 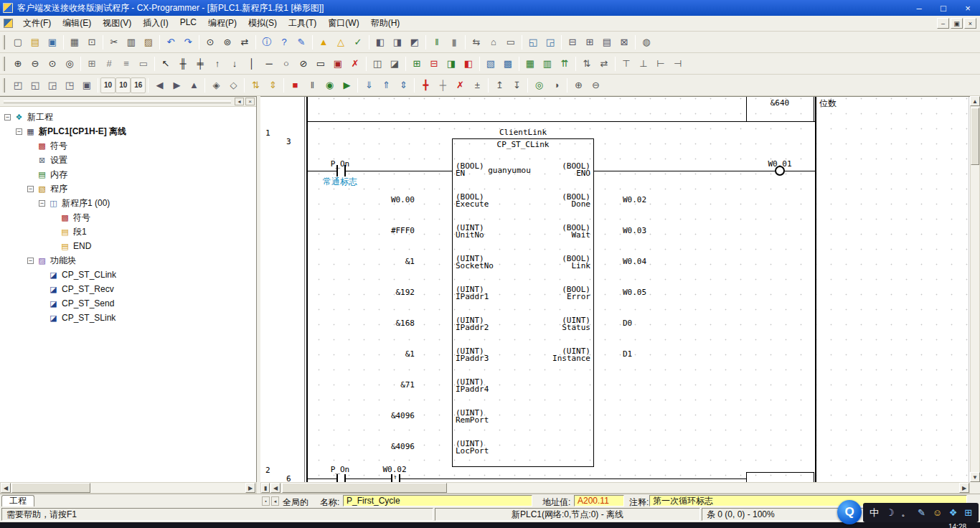 I want to click on insert-row-icon: ⊞, so click(x=417, y=64).